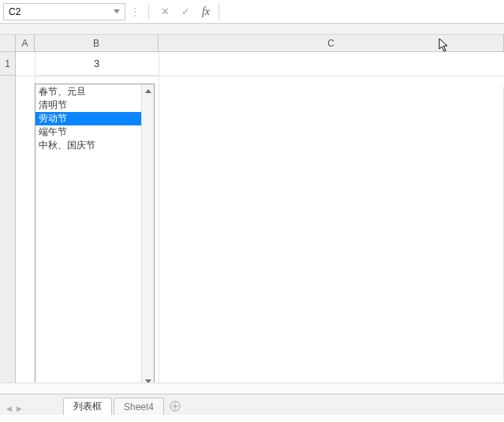 The image size is (504, 422). I want to click on mouse-cursor-icon, so click(444, 45).